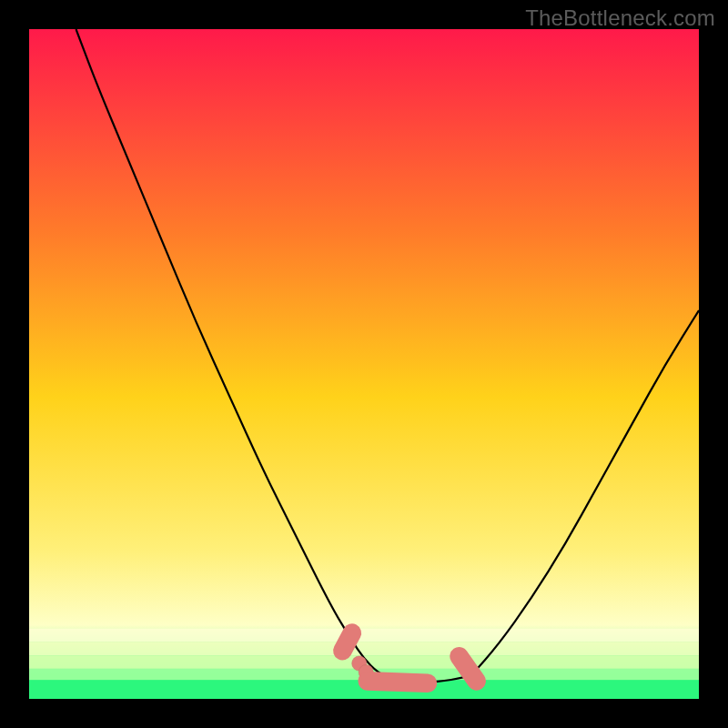  Describe the element at coordinates (621, 18) in the screenshot. I see `watermark-text: TheBottleneck.com` at that location.